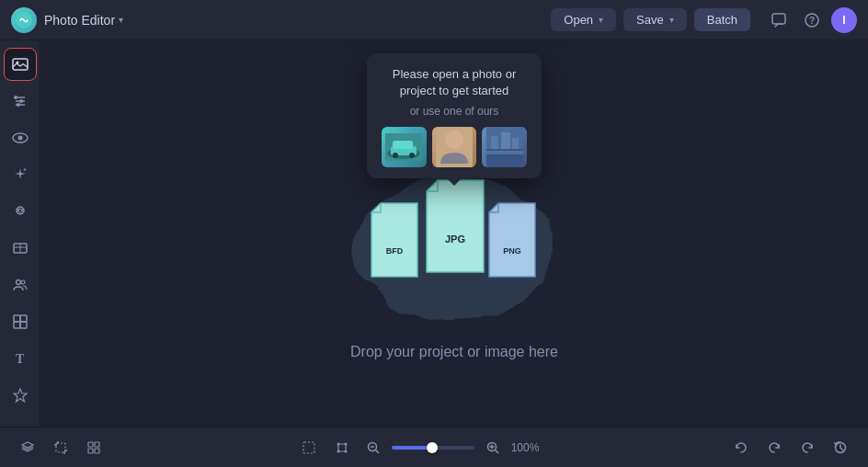 The width and height of the screenshot is (868, 467). Describe the element at coordinates (504, 147) in the screenshot. I see `sample-city` at that location.